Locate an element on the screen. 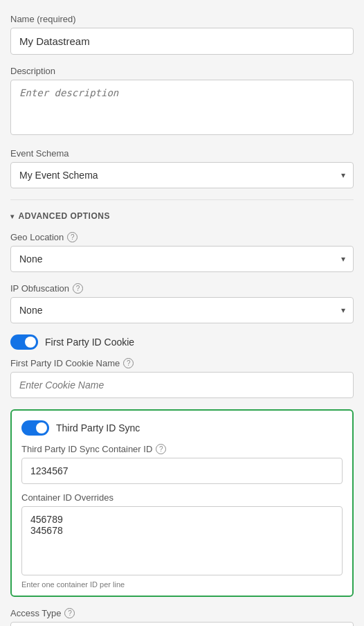 Image resolution: width=364 pixels, height=626 pixels. name-label: Name (required) is located at coordinates (182, 19).